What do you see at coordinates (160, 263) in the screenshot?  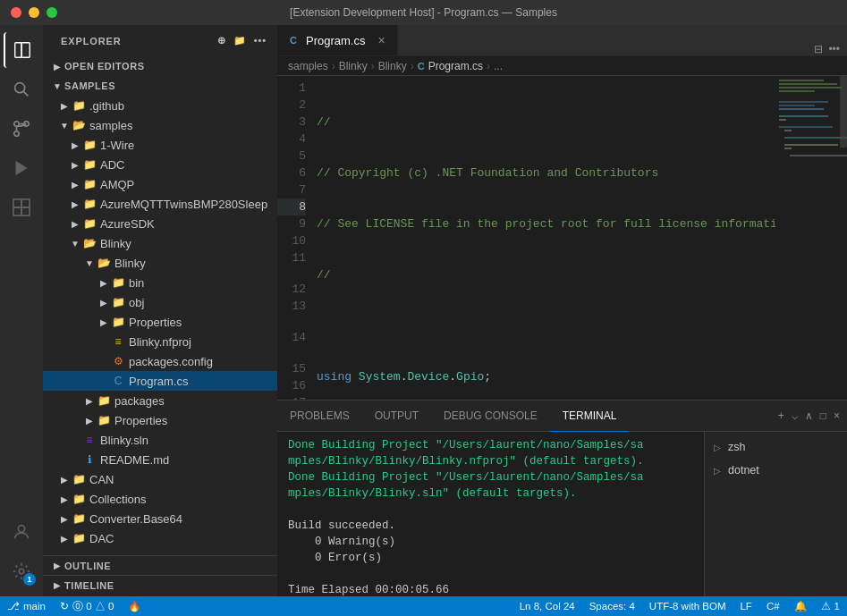 I see `folder-blinky-inner: ▼ 📂 Blinky` at bounding box center [160, 263].